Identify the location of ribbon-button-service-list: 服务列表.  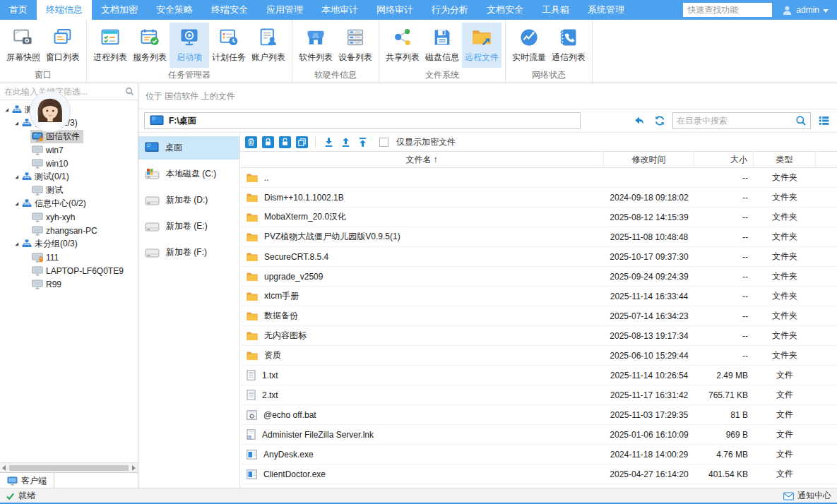
(150, 45).